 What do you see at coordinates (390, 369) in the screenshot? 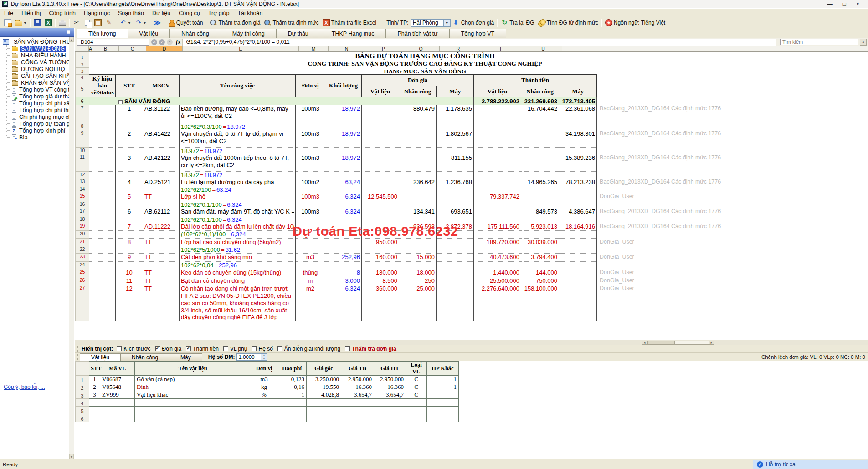
I see `mat-header-gia-ht: Giá HT` at bounding box center [390, 369].